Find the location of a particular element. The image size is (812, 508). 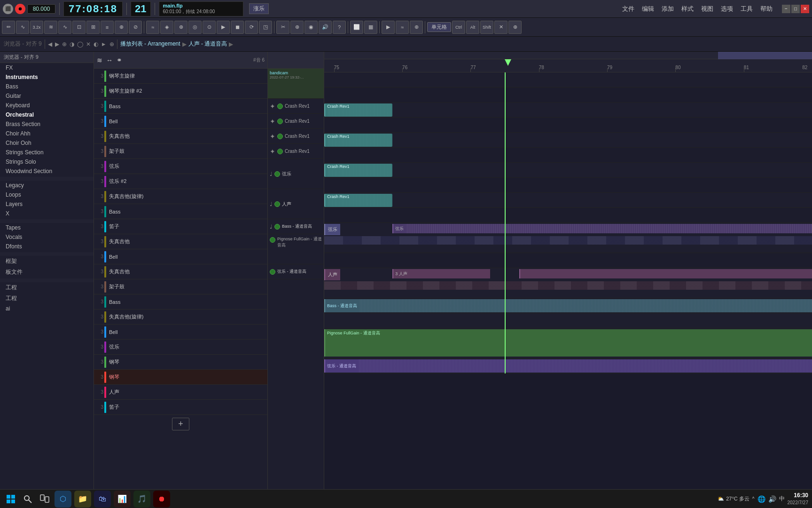

track-row-7: 3 弦乐 #2 is located at coordinates (180, 182).